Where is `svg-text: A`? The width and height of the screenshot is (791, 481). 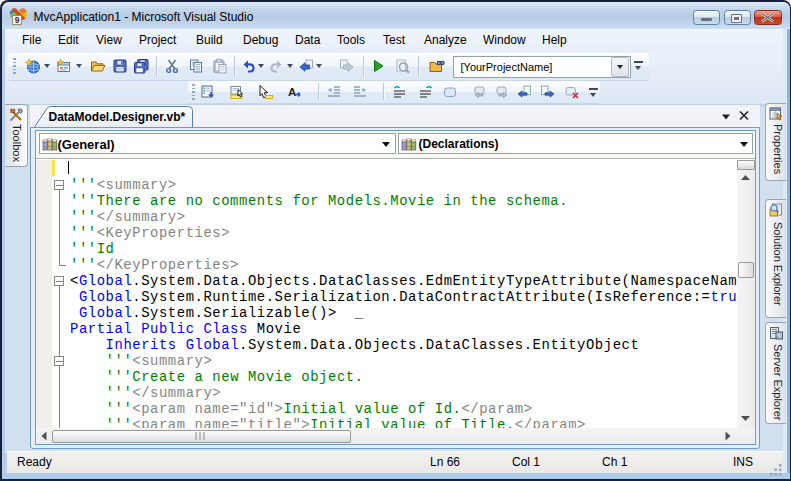 svg-text: A is located at coordinates (292, 92).